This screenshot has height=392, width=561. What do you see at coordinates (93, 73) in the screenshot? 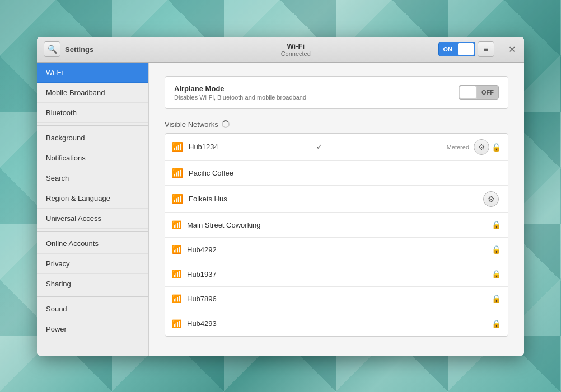
I see `sidebar-item-wifi: Wi-Fi` at bounding box center [93, 73].